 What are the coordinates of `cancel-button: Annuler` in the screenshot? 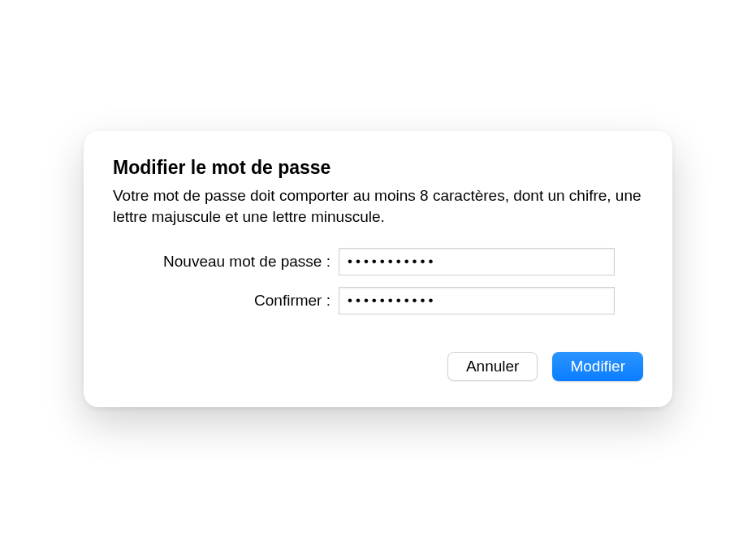 It's located at (493, 367).